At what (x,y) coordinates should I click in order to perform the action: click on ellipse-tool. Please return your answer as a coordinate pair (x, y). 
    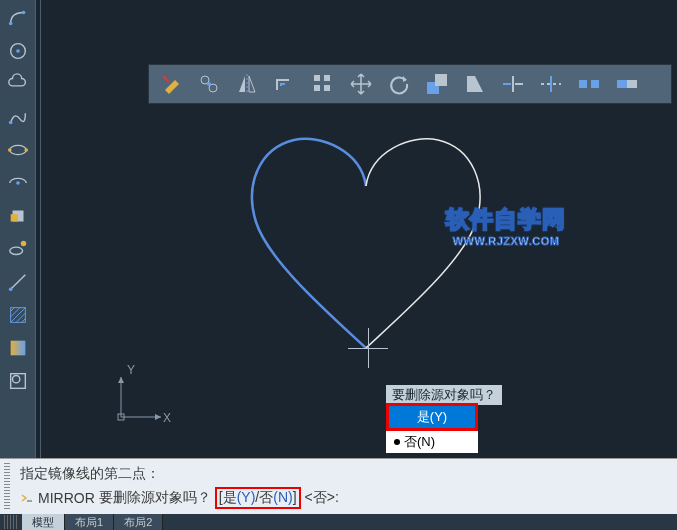
    Looking at the image, I should click on (18, 150).